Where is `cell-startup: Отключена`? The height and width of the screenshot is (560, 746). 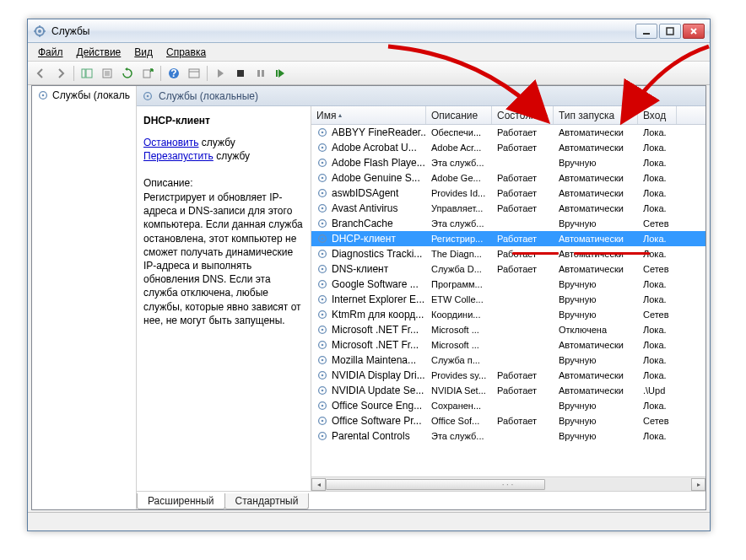 cell-startup: Отключена is located at coordinates (596, 330).